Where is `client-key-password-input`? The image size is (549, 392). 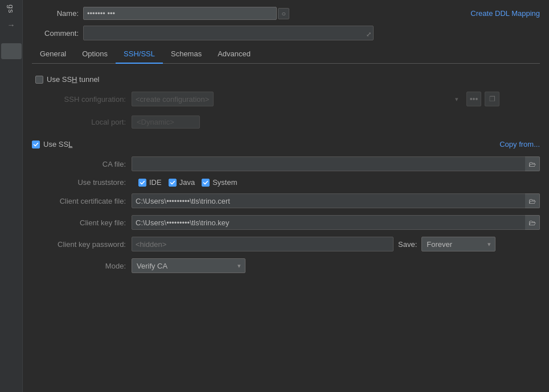
client-key-password-input is located at coordinates (263, 244).